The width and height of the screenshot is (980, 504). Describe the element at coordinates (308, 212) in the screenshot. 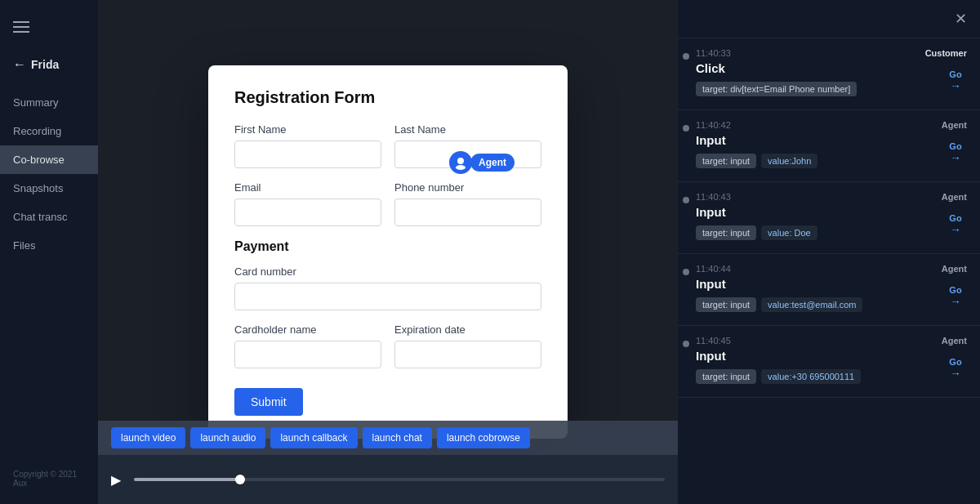

I see `email-input` at that location.